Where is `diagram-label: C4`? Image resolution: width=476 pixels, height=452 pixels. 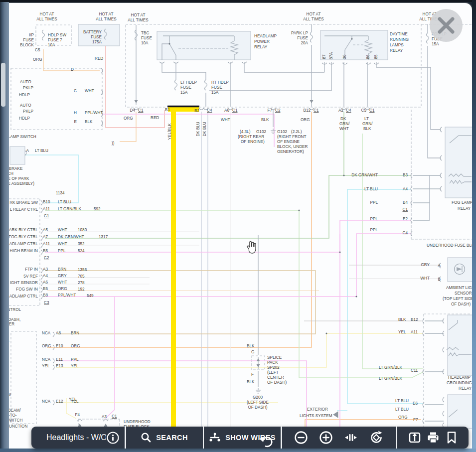 diagram-label: C4 is located at coordinates (406, 233).